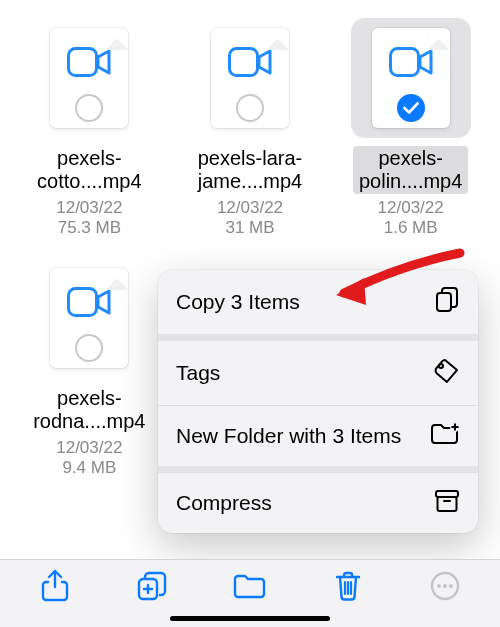 The height and width of the screenshot is (627, 500). What do you see at coordinates (298, 436) in the screenshot?
I see `menu-label: New Folder with 3 Items` at bounding box center [298, 436].